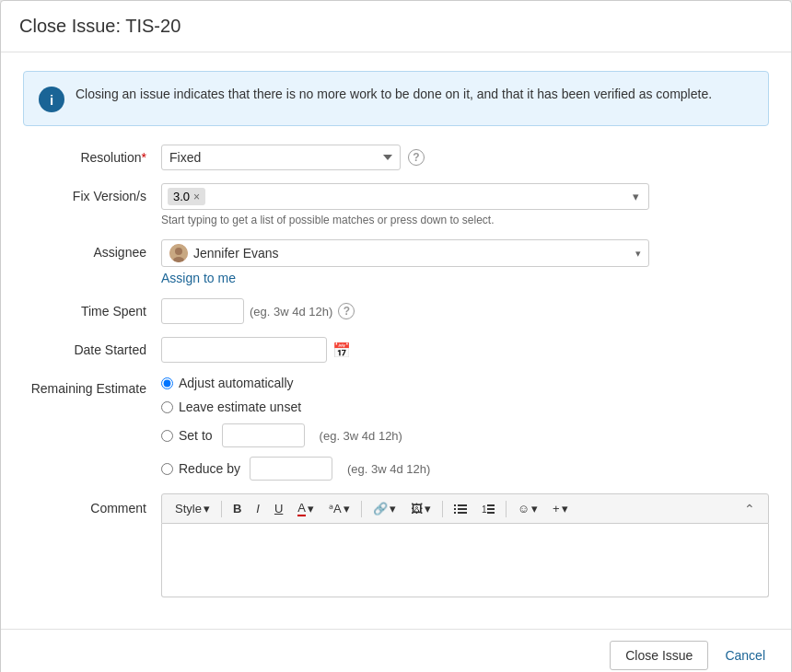 This screenshot has height=672, width=792. Describe the element at coordinates (179, 253) in the screenshot. I see `assignee-avatar` at that location.